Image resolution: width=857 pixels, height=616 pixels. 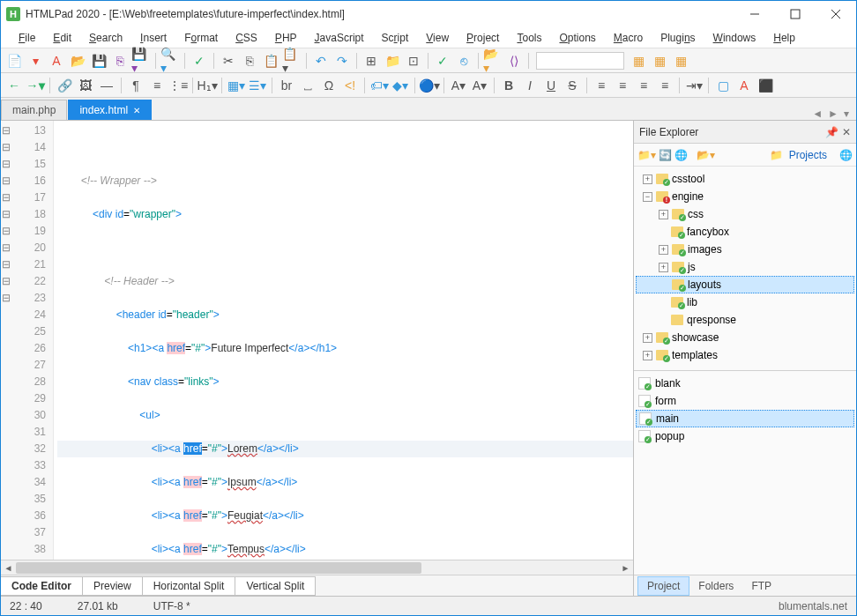 What do you see at coordinates (86, 85) in the screenshot?
I see `image-icon: 🖼` at bounding box center [86, 85].